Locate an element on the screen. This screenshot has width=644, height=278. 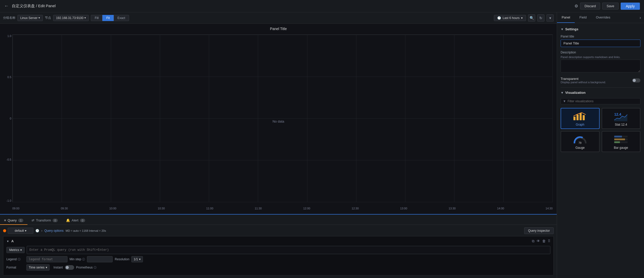
y-label-1: 1.0 is located at coordinates (9, 36).